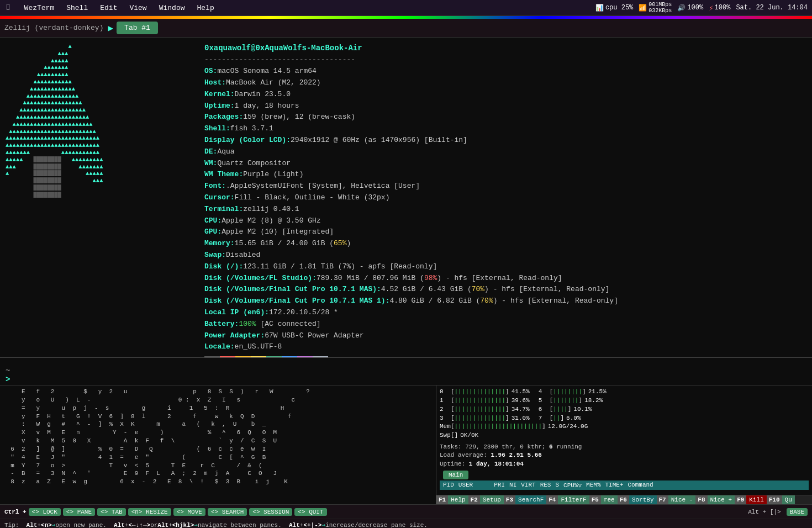  What do you see at coordinates (189, 512) in the screenshot?
I see `kb-move: <> MOVE` at bounding box center [189, 512].